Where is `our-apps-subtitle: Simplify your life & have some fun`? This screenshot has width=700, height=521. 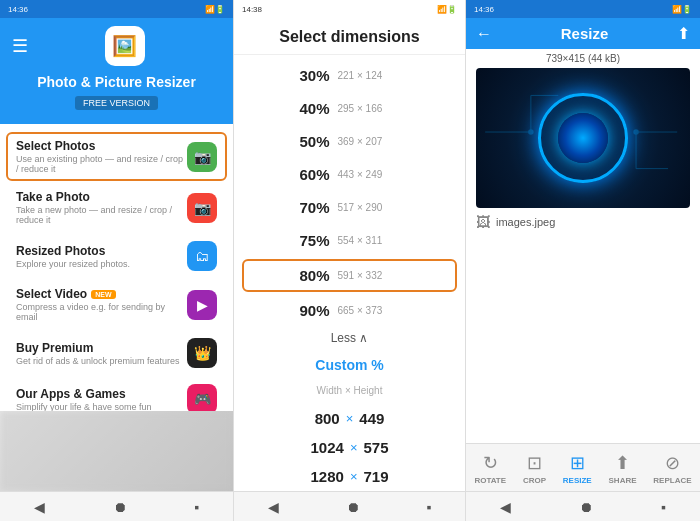
our-apps-subtitle: Simplify your life & have some fun is located at coordinates (102, 407).